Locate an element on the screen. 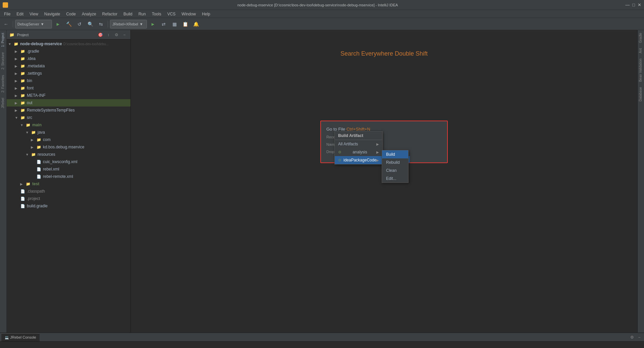  idea-package-label: ideaPackageCode is located at coordinates (360, 160).